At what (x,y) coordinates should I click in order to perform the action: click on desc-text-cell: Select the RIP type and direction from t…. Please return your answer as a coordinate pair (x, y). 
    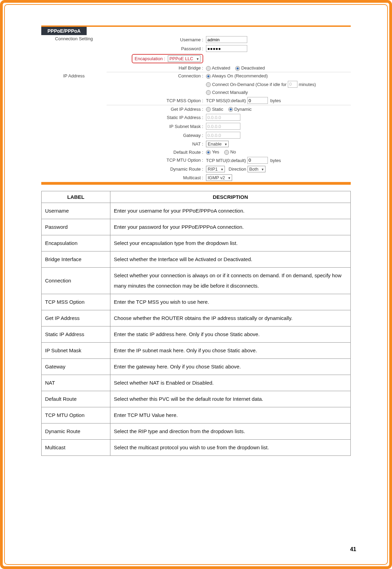
    Looking at the image, I should click on (230, 431).